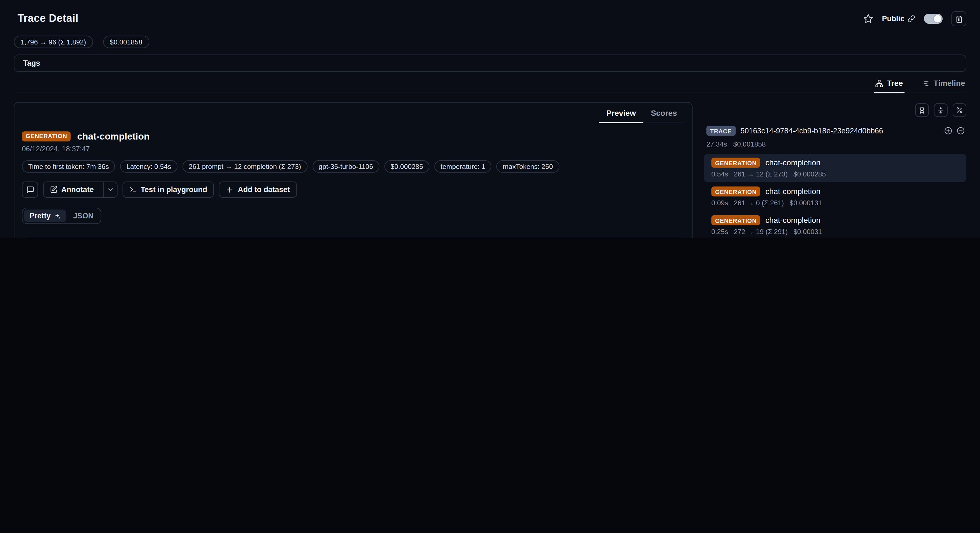  Describe the element at coordinates (264, 190) in the screenshot. I see `add-to-dataset-label: Add to dataset` at that location.